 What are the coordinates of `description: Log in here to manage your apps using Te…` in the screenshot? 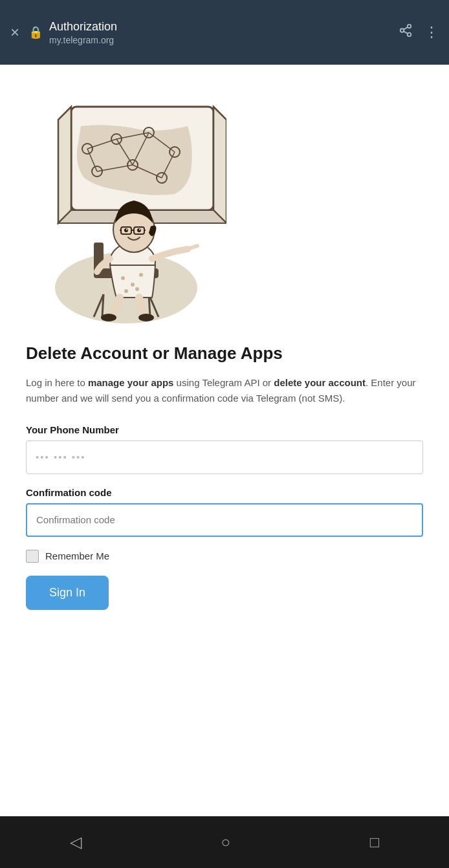 It's located at (224, 391).